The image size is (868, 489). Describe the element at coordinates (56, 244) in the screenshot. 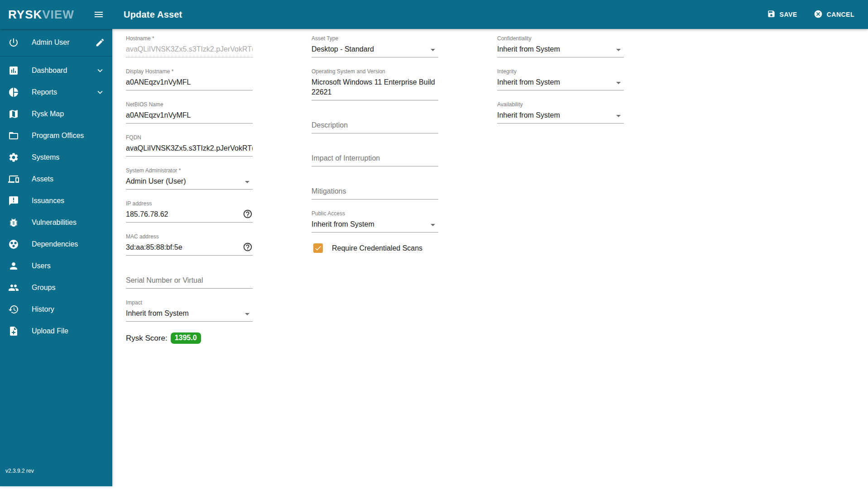

I see `sidebar-item-dependencies: Dependencies` at that location.